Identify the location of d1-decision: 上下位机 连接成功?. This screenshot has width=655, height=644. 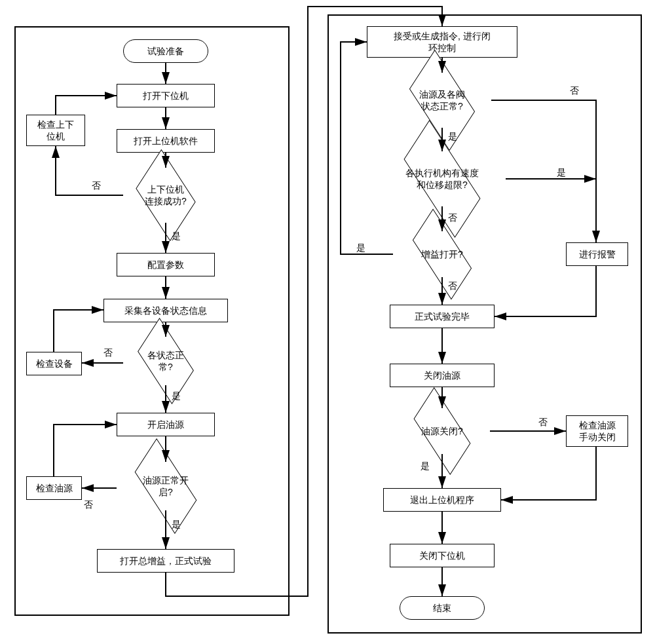
(166, 195).